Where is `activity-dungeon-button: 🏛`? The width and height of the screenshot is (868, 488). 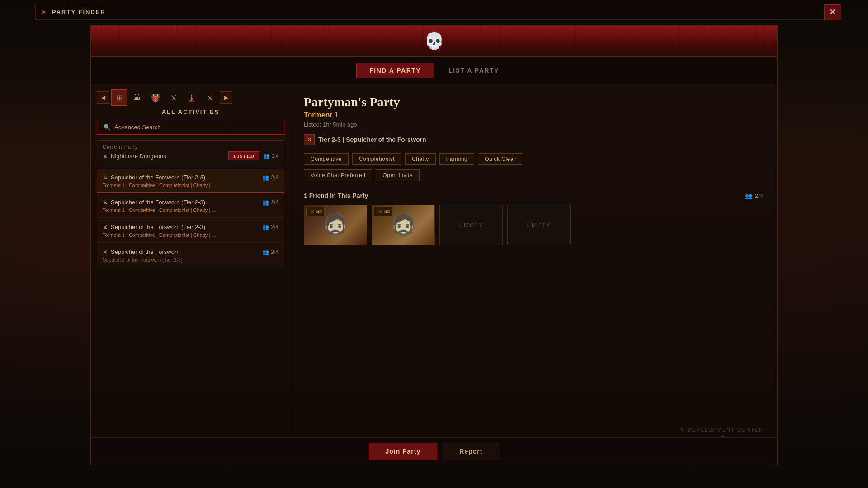 activity-dungeon-button: 🏛 is located at coordinates (137, 98).